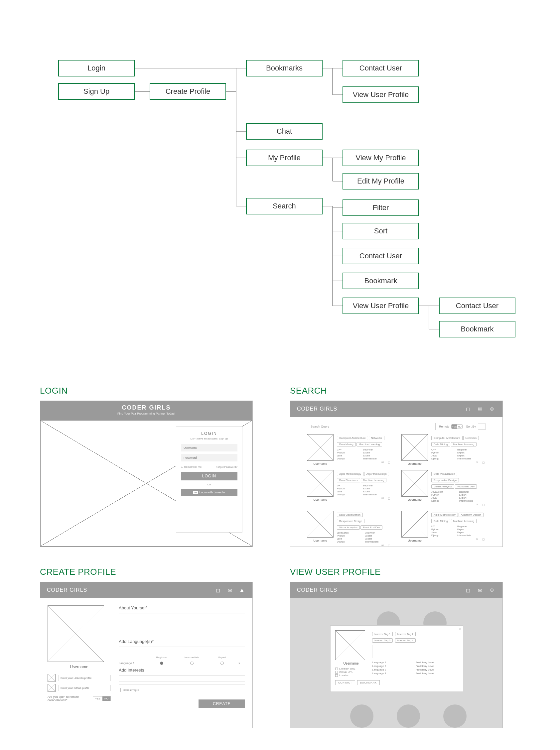  What do you see at coordinates (146, 411) in the screenshot?
I see `login-hero: CODER GIRLS Find Your Pair Programming P…` at bounding box center [146, 411].